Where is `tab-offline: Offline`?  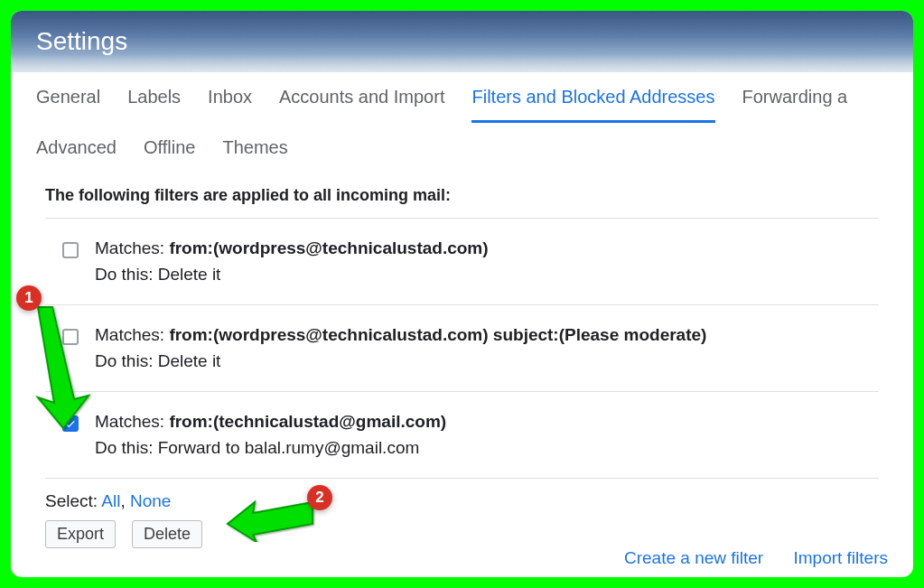
tab-offline: Offline is located at coordinates (170, 146).